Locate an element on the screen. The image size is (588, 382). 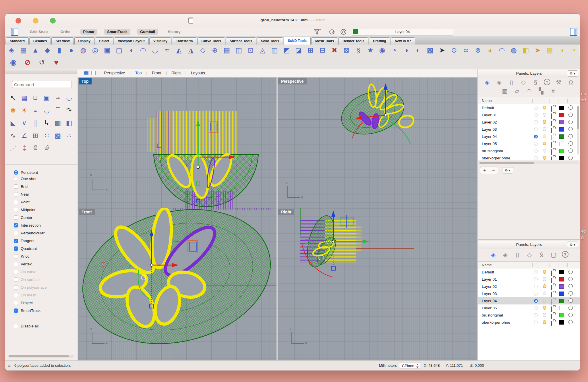
help-icon: ? is located at coordinates (547, 82).